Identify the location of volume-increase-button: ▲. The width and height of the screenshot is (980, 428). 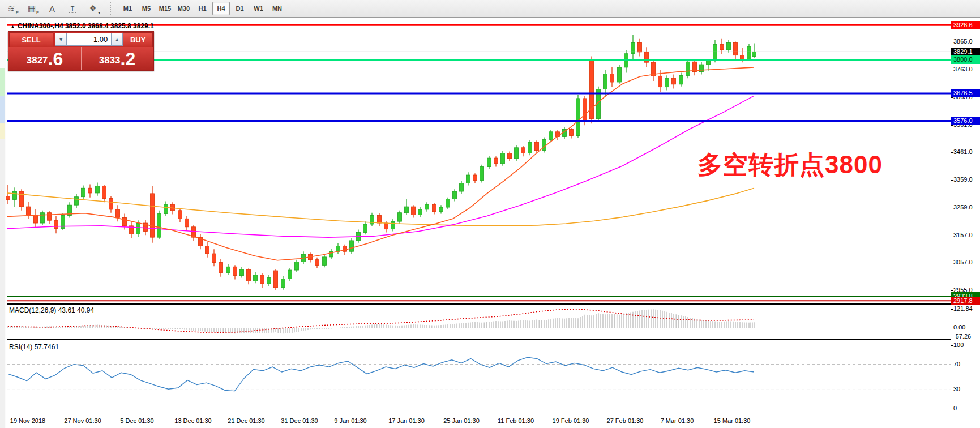
(117, 40).